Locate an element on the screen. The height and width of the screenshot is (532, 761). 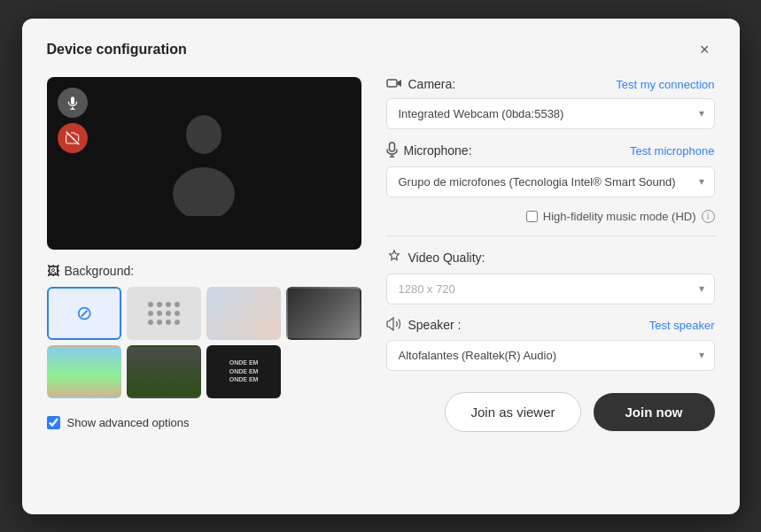
microphone-toggle-button is located at coordinates (73, 103).